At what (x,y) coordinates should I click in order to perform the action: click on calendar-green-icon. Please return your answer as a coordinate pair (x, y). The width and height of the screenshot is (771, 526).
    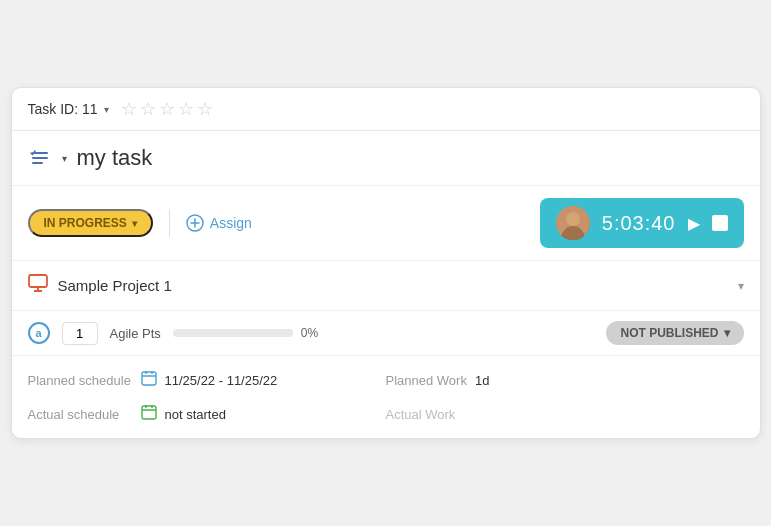
    Looking at the image, I should click on (149, 414).